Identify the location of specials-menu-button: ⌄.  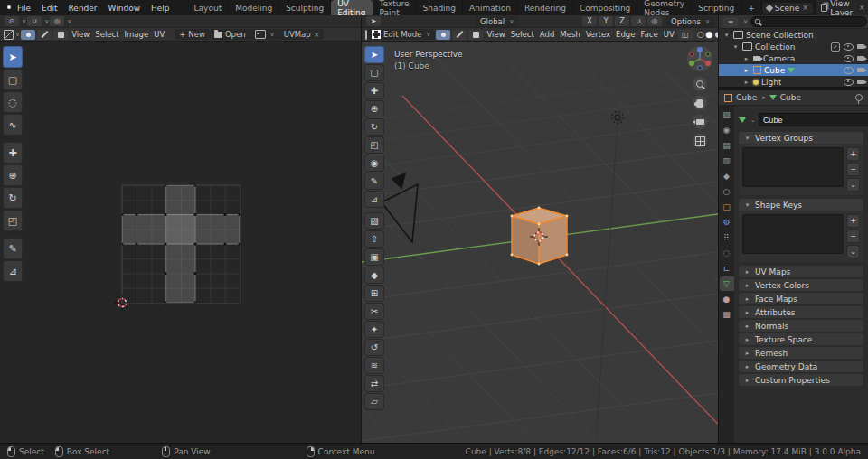
(854, 184).